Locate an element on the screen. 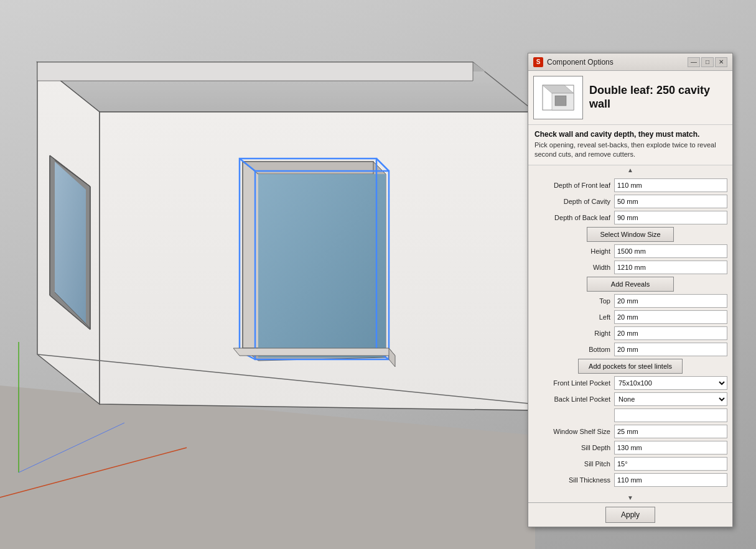  component-name: Double leaf: 250 cavity wall is located at coordinates (658, 97).